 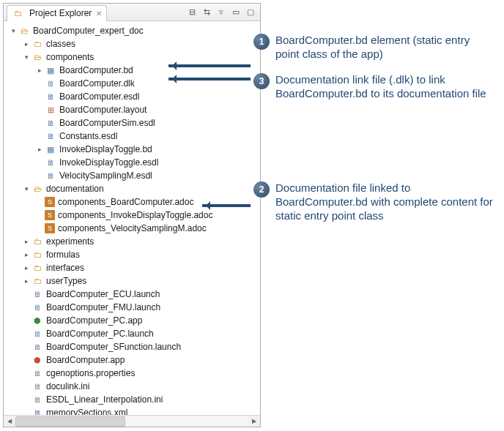 I want to click on tree-item-label: BoardComputer_ECU.launch, so click(x=103, y=294).